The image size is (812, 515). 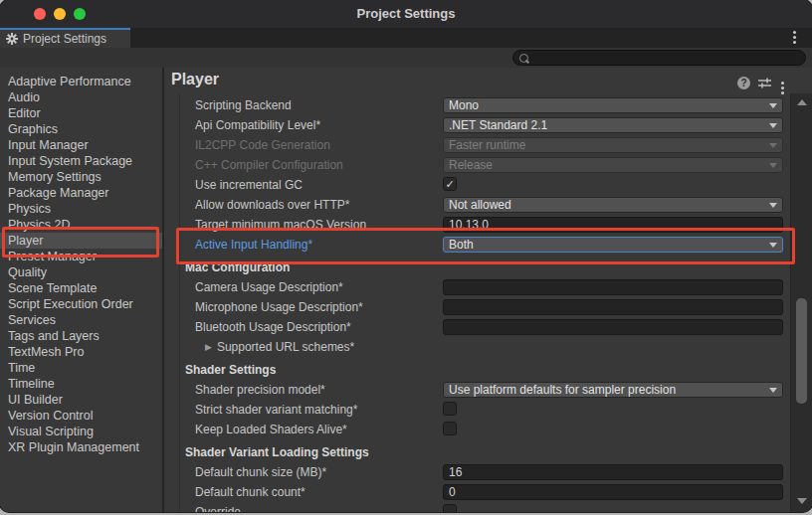 I want to click on row-il2cpp-code-generation: IL2CPP Code GenerationFaster runtime, so click(x=478, y=145).